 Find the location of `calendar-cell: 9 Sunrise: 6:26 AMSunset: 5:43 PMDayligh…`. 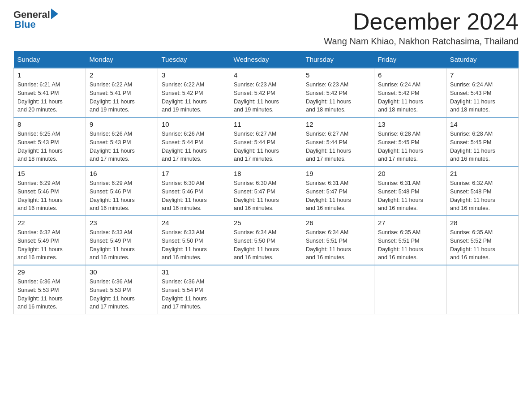

calendar-cell: 9 Sunrise: 6:26 AMSunset: 5:43 PMDayligh… is located at coordinates (122, 142).